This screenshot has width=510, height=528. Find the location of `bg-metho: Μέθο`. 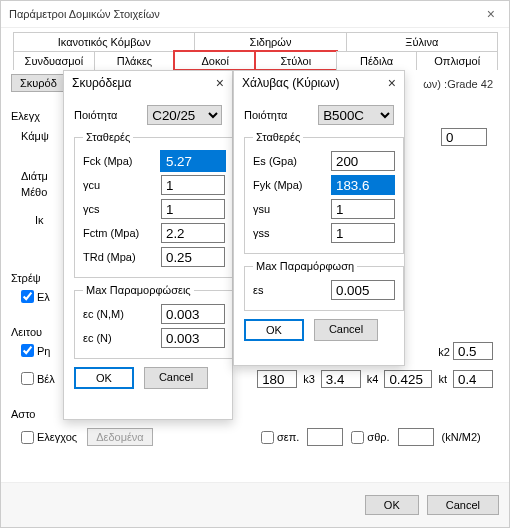

bg-metho: Μέθο is located at coordinates (34, 192).